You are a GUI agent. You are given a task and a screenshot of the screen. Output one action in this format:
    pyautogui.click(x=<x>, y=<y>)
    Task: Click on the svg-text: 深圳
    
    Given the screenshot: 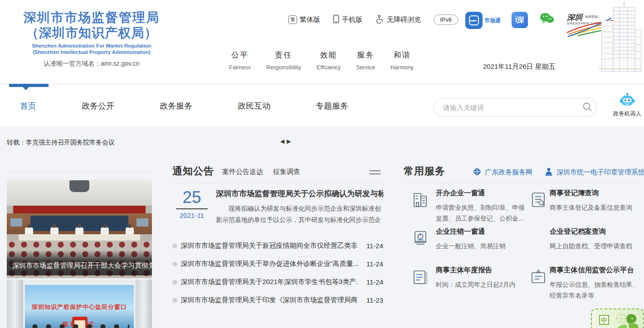 What is the action you would take?
    pyautogui.click(x=575, y=17)
    